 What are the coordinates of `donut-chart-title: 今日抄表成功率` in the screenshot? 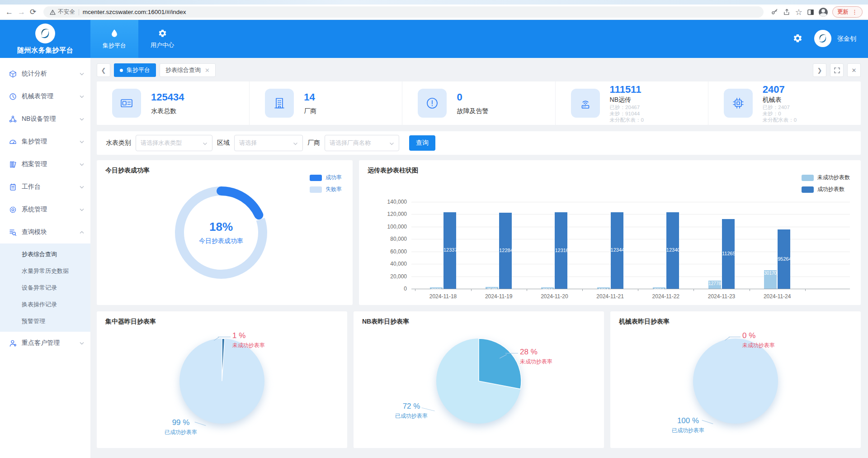 It's located at (127, 171).